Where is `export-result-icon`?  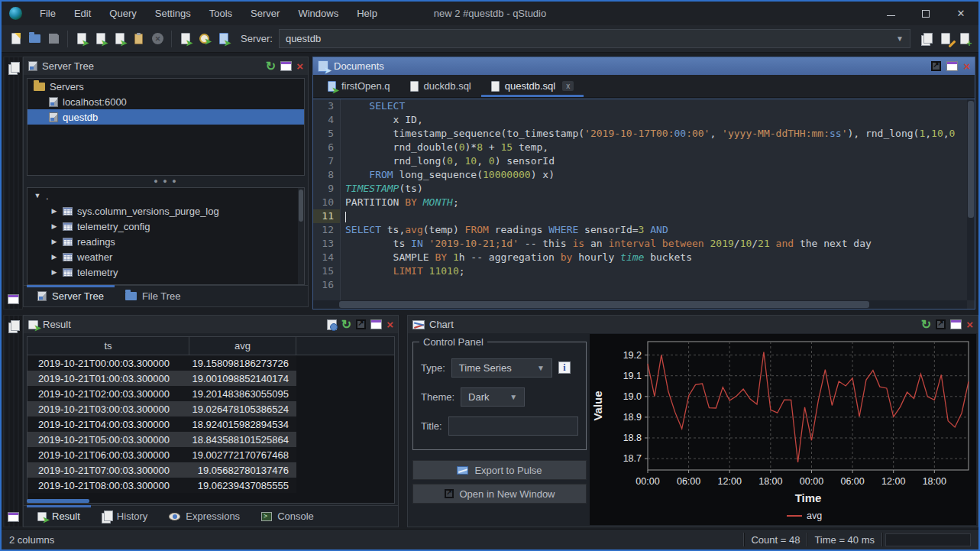
export-result-icon is located at coordinates (332, 325).